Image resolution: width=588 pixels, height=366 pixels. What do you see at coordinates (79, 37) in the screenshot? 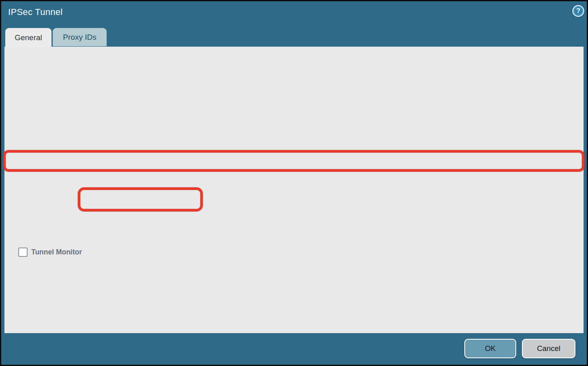
I see `tab-proxy-ids: Proxy IDs` at bounding box center [79, 37].